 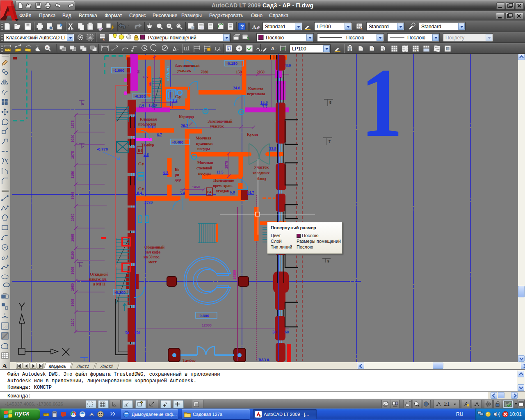 I want to click on svg-text: блюд, so click(x=262, y=179).